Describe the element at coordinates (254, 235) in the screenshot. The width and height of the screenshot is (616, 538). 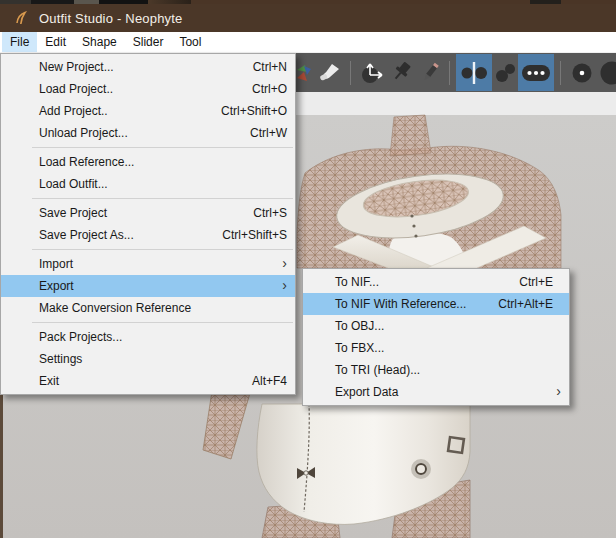
I see `menu-item-shortcut: Ctrl+Shift+S` at that location.